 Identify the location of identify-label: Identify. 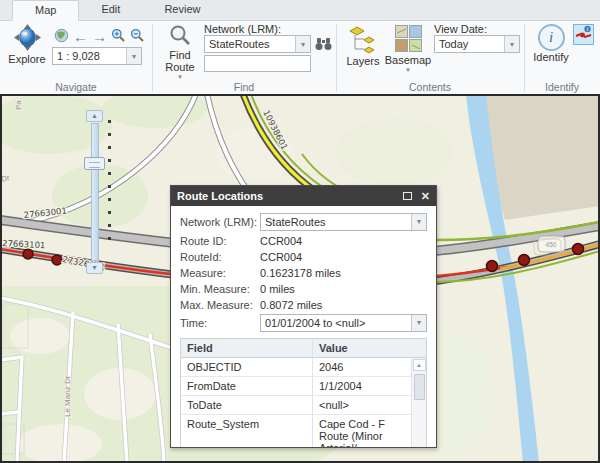
(550, 57).